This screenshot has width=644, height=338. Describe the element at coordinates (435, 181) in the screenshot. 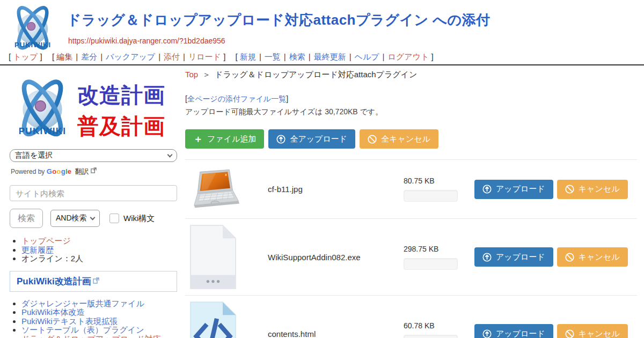

I see `file-size: 80.75 KB` at that location.